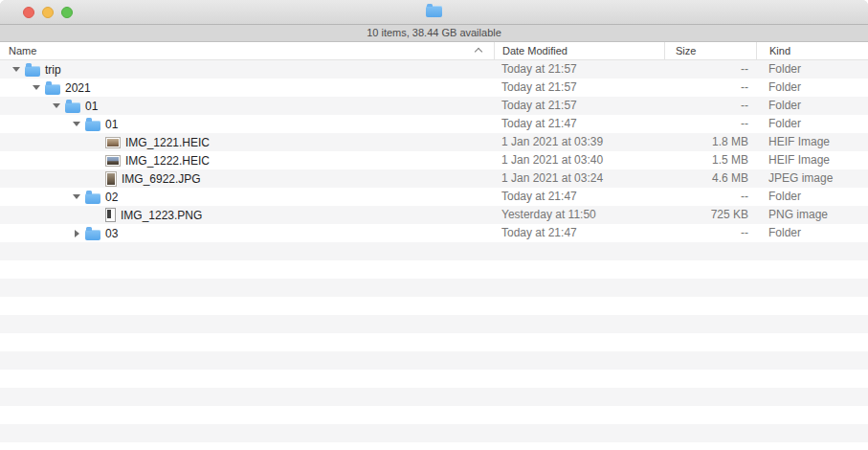  I want to click on column-header-date-modified: Date Modified, so click(579, 51).